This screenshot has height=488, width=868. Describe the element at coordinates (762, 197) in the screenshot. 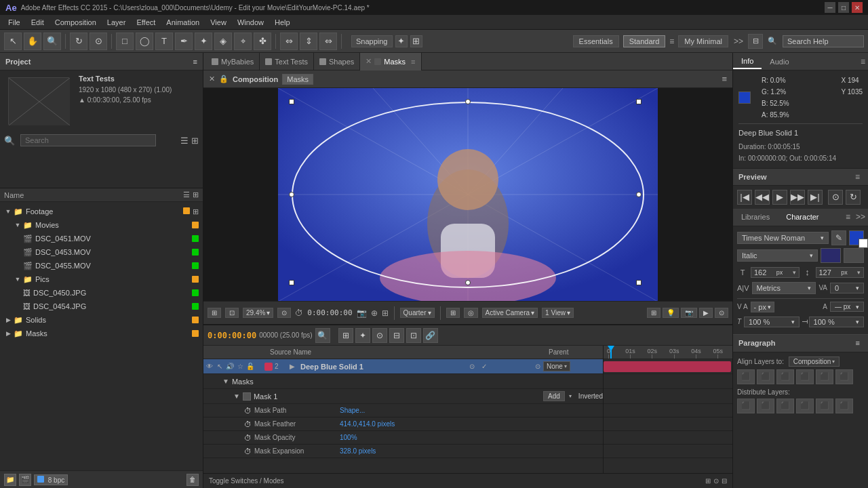

I see `prev-prev-btn: ◀◀` at that location.